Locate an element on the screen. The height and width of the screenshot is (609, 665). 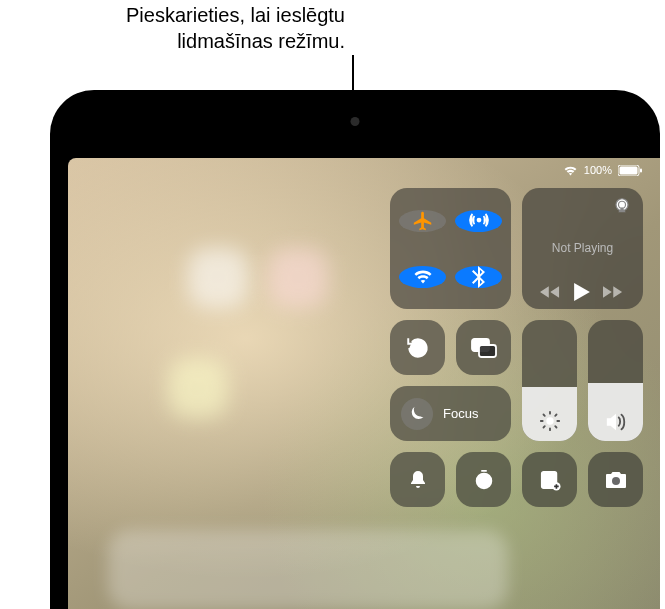
camera-button is located at coordinates (616, 480).